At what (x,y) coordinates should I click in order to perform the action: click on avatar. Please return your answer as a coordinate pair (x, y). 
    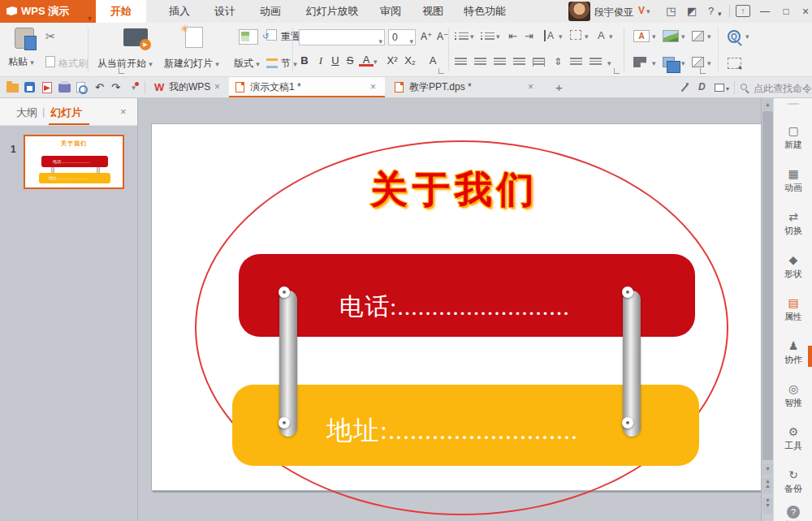
    Looking at the image, I should click on (580, 11).